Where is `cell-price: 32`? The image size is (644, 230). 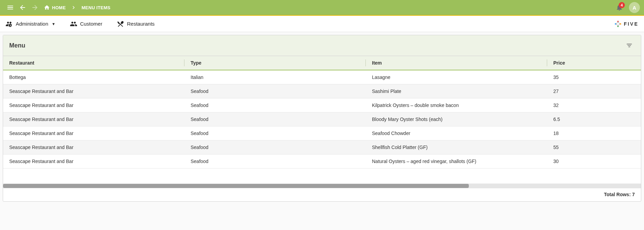 cell-price: 32 is located at coordinates (594, 105).